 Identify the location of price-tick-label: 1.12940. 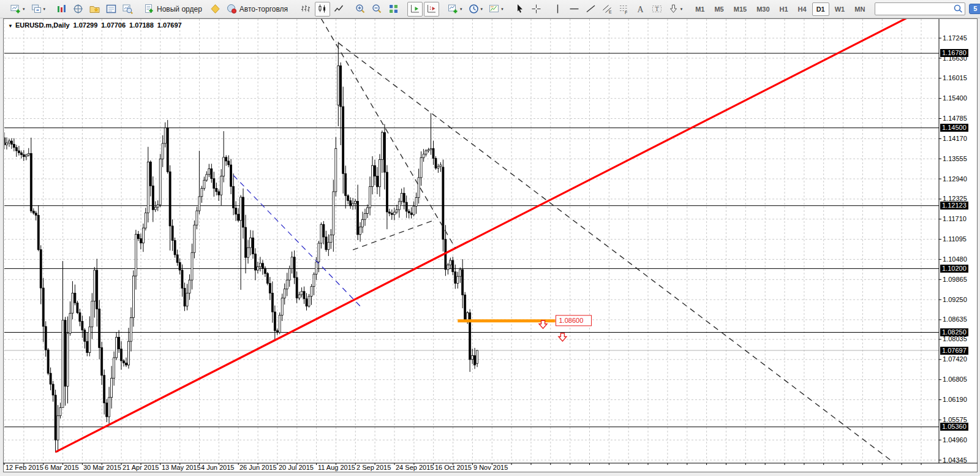
(955, 179).